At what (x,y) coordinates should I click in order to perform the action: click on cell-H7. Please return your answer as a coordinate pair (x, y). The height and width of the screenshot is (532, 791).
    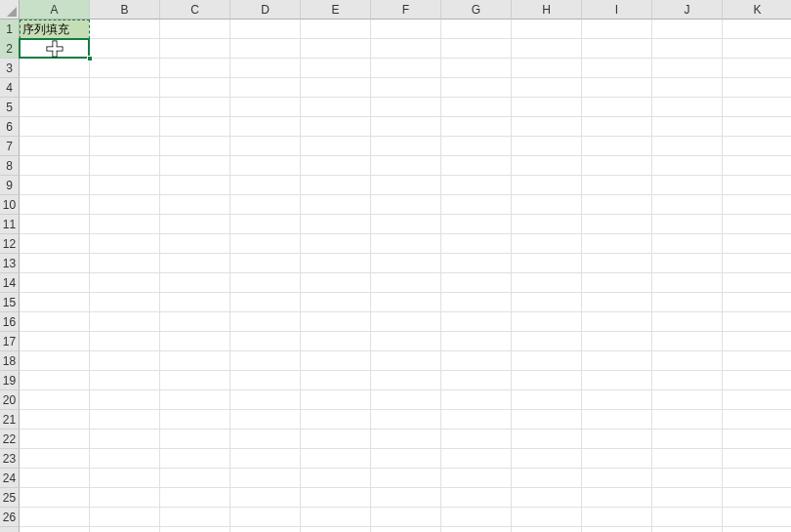
    Looking at the image, I should click on (547, 146).